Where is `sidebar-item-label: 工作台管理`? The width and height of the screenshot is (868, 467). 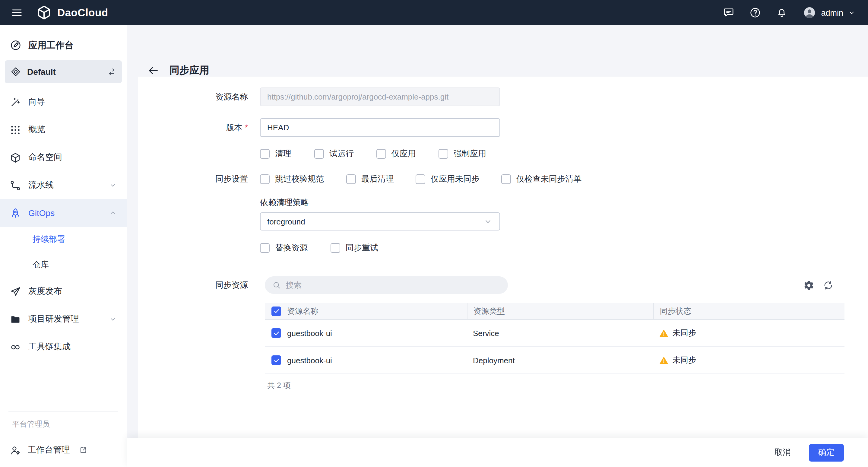
sidebar-item-label: 工作台管理 is located at coordinates (49, 450).